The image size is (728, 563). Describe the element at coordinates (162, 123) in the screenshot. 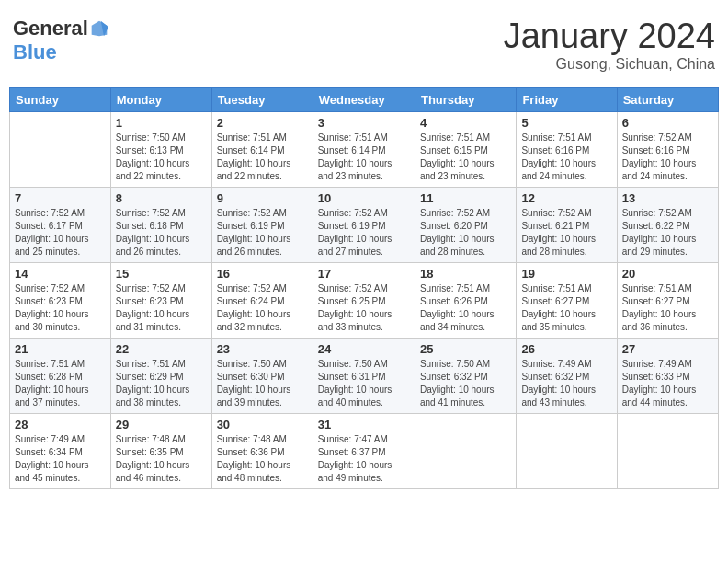

I see `day-number: 1` at that location.